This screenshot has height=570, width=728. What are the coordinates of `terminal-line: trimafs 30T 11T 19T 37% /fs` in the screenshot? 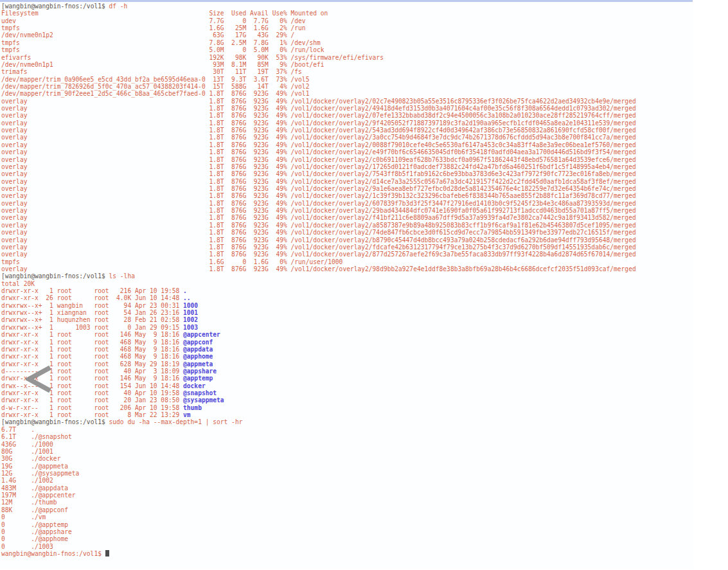 It's located at (347, 72).